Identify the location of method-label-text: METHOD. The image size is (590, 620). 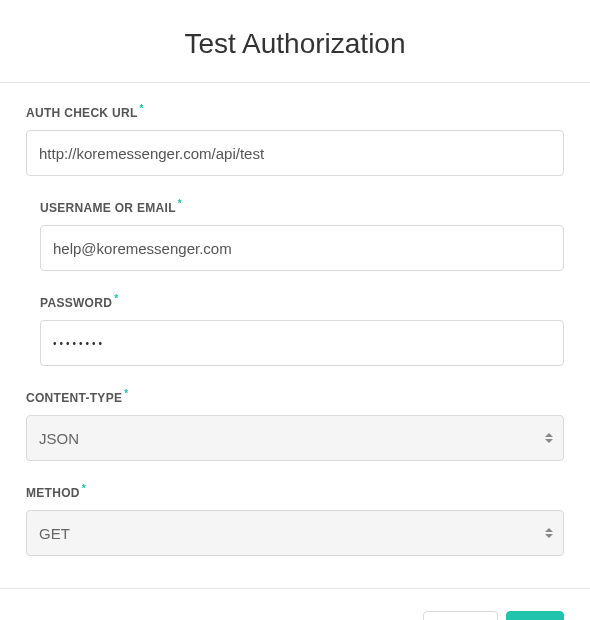
(53, 493).